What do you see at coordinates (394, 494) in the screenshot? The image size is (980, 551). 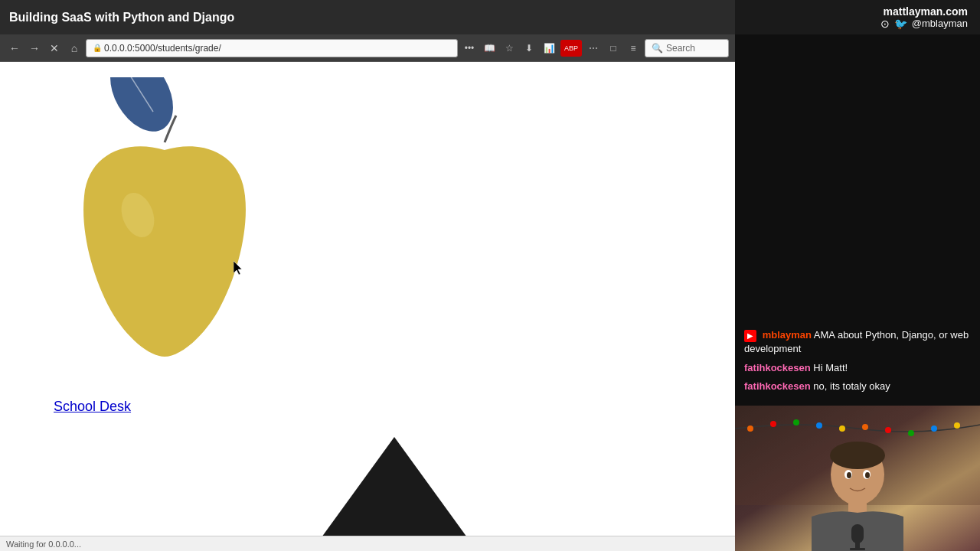 I see `triangle-shape` at bounding box center [394, 494].